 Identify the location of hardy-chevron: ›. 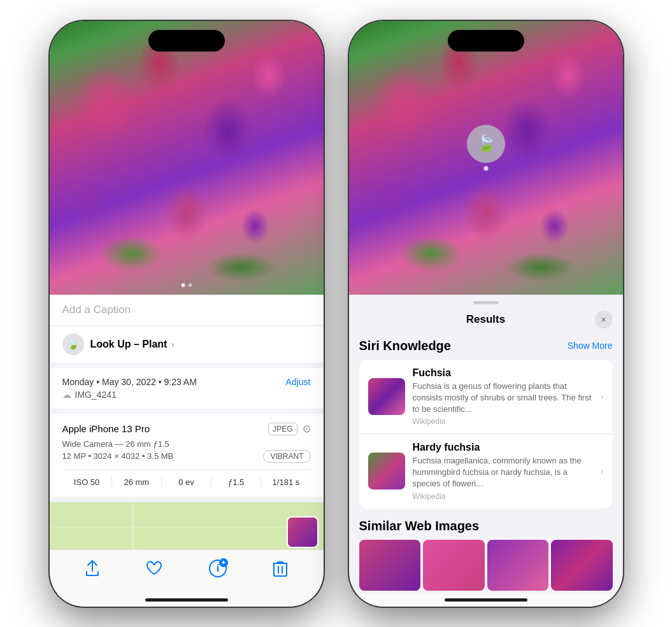
(603, 471).